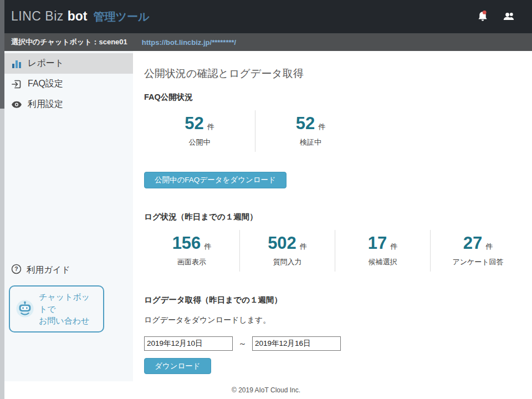 The height and width of the screenshot is (399, 532). I want to click on faq-download-button: 公開中のFAQデータをダウンロード, so click(215, 180).